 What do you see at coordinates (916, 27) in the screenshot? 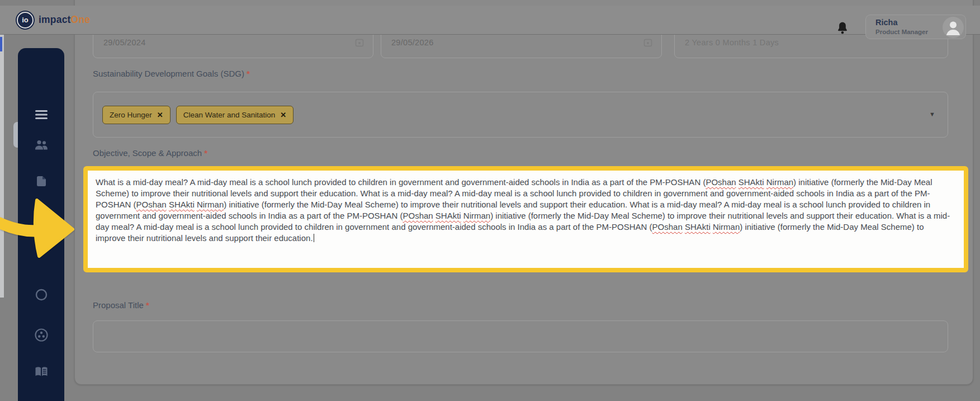
I see `user-menu: Richa Product Manager` at bounding box center [916, 27].